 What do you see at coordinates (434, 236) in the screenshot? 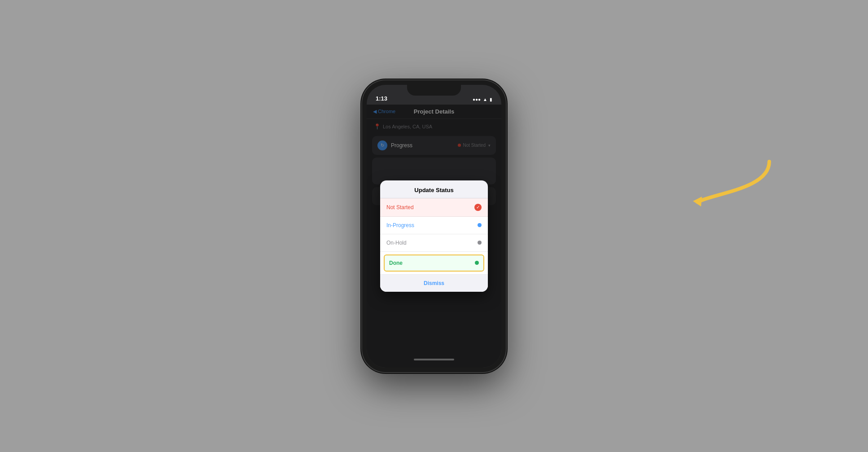
I see `update-status-modal: Update Status Not Started ✓ In-Progress …` at bounding box center [434, 236].